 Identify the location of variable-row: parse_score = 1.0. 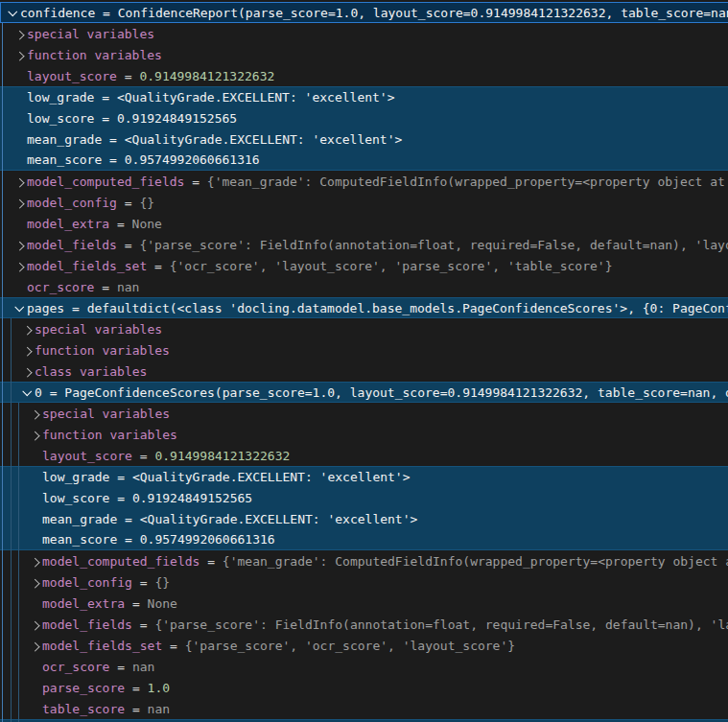
(364, 687).